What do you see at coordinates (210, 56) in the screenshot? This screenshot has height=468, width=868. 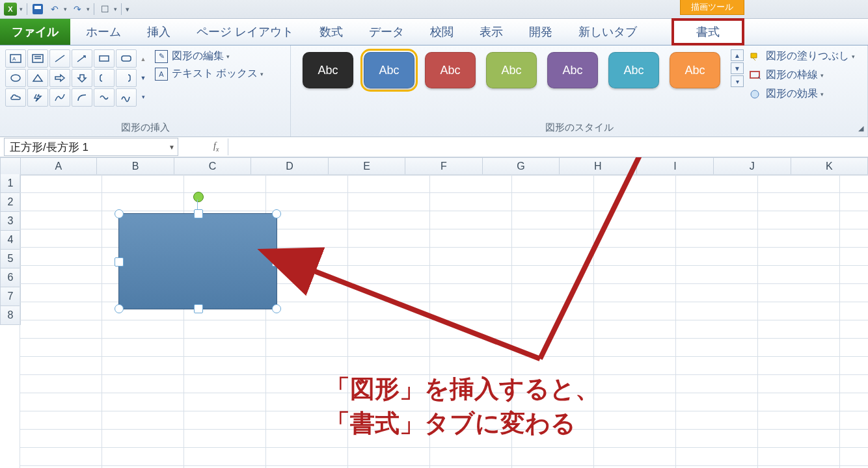 I see `edit-shape-button: ✎ 図形の編集 ▾` at bounding box center [210, 56].